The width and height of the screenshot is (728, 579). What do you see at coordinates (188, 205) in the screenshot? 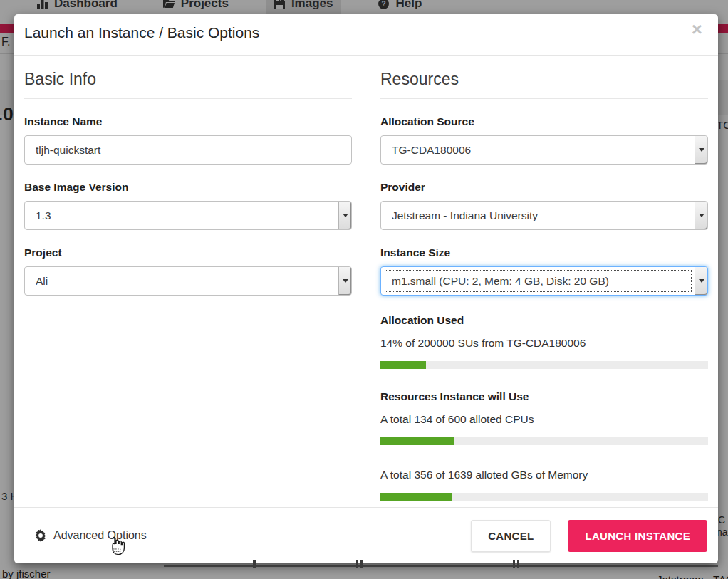
I see `base-image-version-group: Base Image Version 1.3` at bounding box center [188, 205].